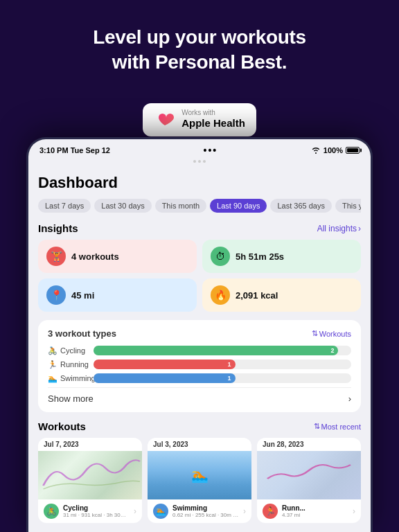 The width and height of the screenshot is (399, 532). Describe the element at coordinates (270, 511) in the screenshot. I see `running-type-icon: 🏃` at that location.